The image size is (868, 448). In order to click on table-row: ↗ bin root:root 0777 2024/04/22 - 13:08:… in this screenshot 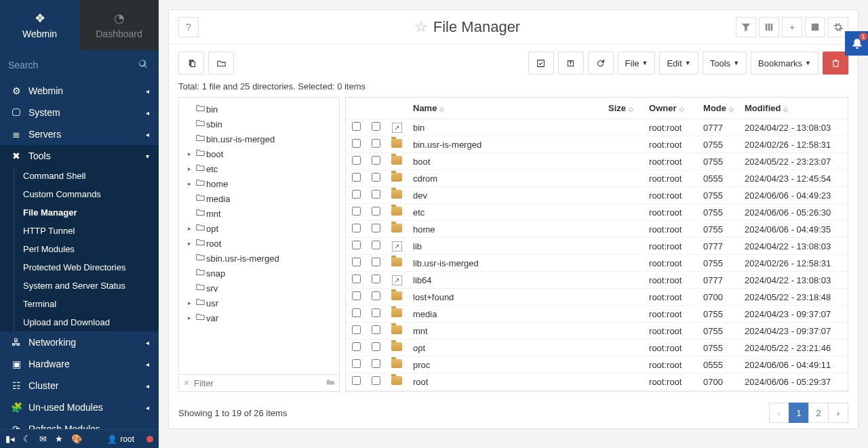, I will do `click(597, 127)`.